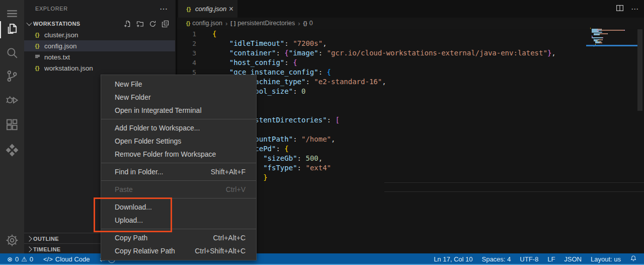 This screenshot has height=265, width=644. I want to click on breadcrumb: {}config.json›[ ]persistentDirectories›{…, so click(411, 23).